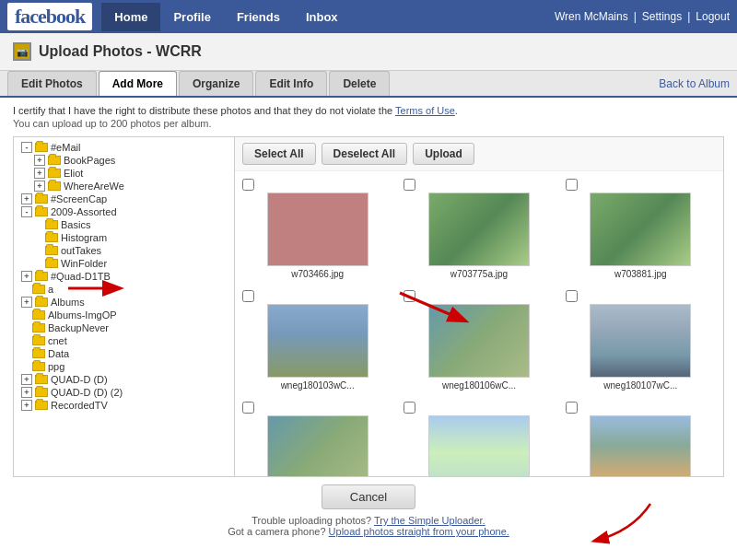  What do you see at coordinates (27, 147) in the screenshot?
I see `tree-toggle-email: -` at bounding box center [27, 147].